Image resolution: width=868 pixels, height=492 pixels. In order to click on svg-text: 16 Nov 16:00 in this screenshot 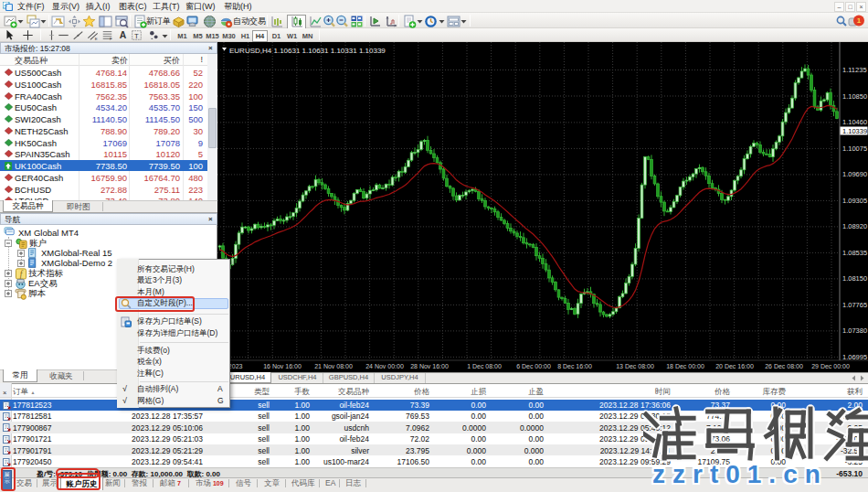, I will do `click(282, 366)`.